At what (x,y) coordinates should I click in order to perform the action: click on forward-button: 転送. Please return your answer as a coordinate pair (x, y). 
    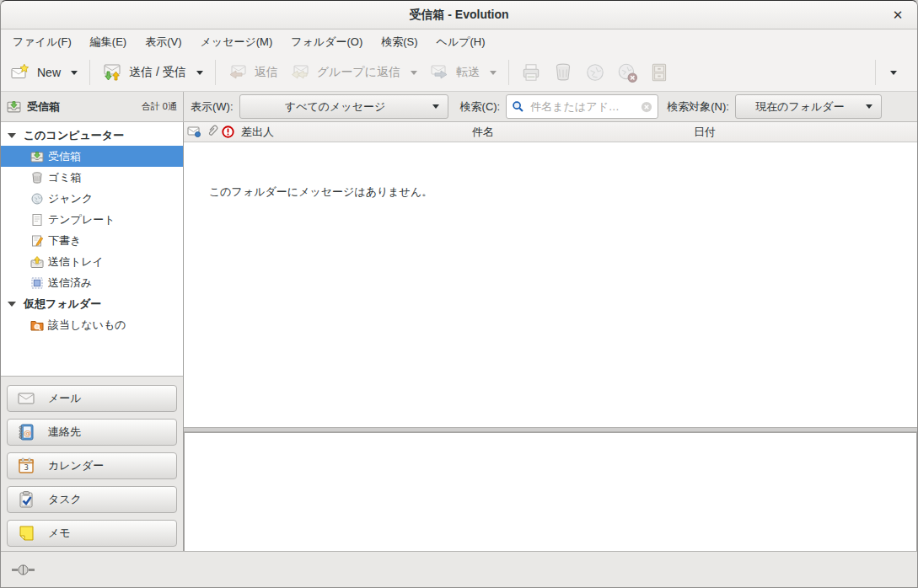
    Looking at the image, I should click on (463, 72).